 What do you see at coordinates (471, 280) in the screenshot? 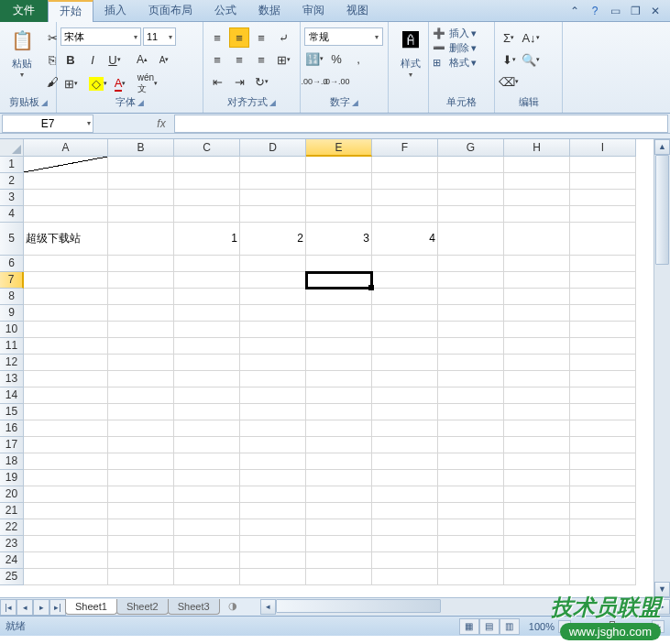
I see `cell-G7` at bounding box center [471, 280].